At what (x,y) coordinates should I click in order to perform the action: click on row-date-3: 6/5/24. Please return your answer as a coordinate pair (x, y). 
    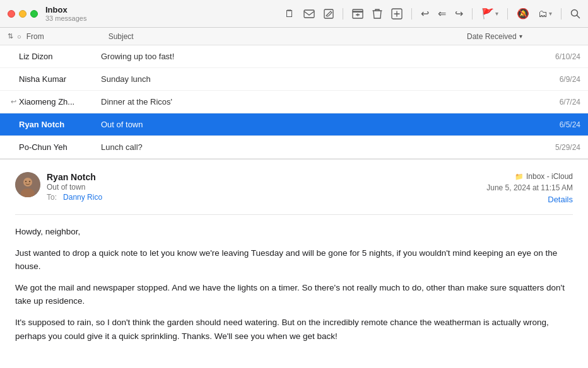
    Looking at the image, I should click on (524, 125).